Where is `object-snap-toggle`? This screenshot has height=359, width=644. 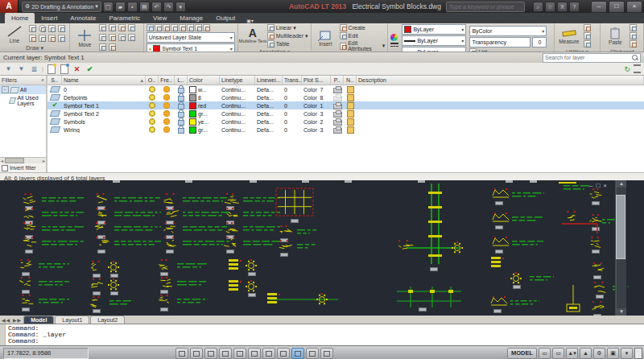
object-snap-toggle is located at coordinates (254, 353).